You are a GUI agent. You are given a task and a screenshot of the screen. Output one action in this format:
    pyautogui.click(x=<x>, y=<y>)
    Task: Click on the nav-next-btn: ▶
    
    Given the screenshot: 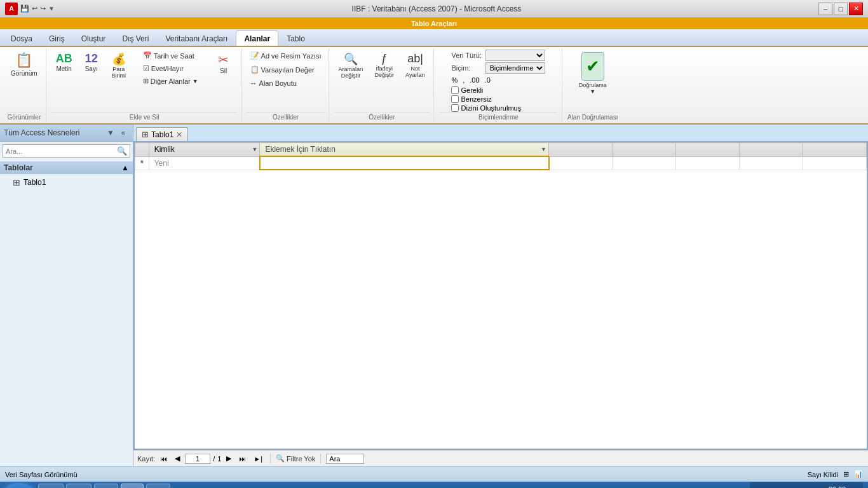 What is the action you would take?
    pyautogui.click(x=229, y=459)
    